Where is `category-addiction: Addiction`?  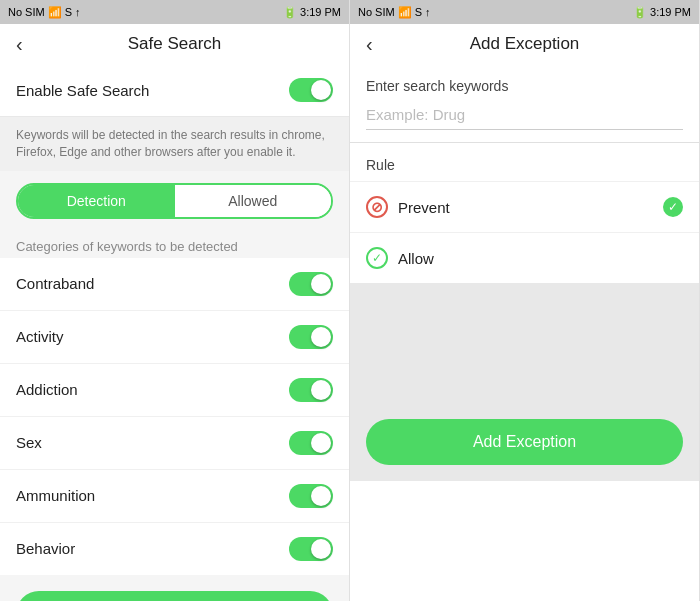 category-addiction: Addiction is located at coordinates (174, 390).